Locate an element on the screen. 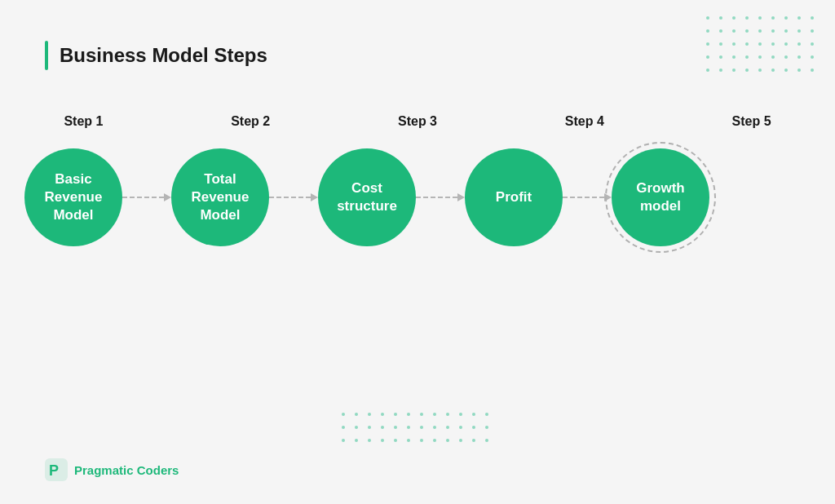  title-bar is located at coordinates (46, 55).